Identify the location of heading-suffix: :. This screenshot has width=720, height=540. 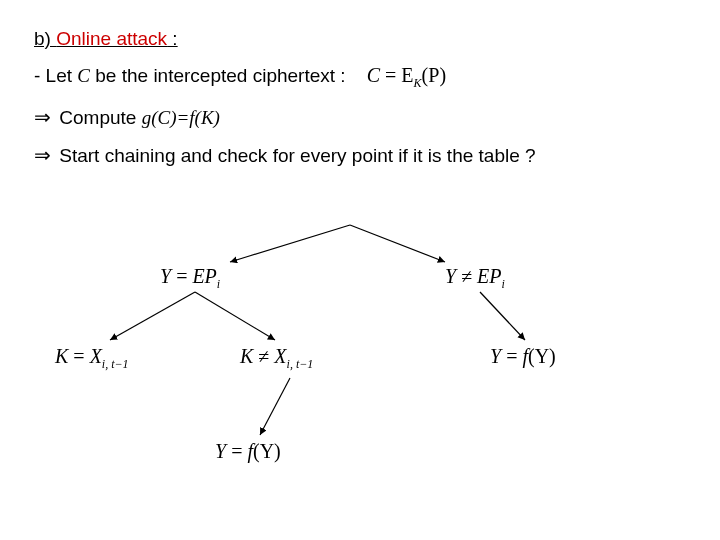
(172, 38).